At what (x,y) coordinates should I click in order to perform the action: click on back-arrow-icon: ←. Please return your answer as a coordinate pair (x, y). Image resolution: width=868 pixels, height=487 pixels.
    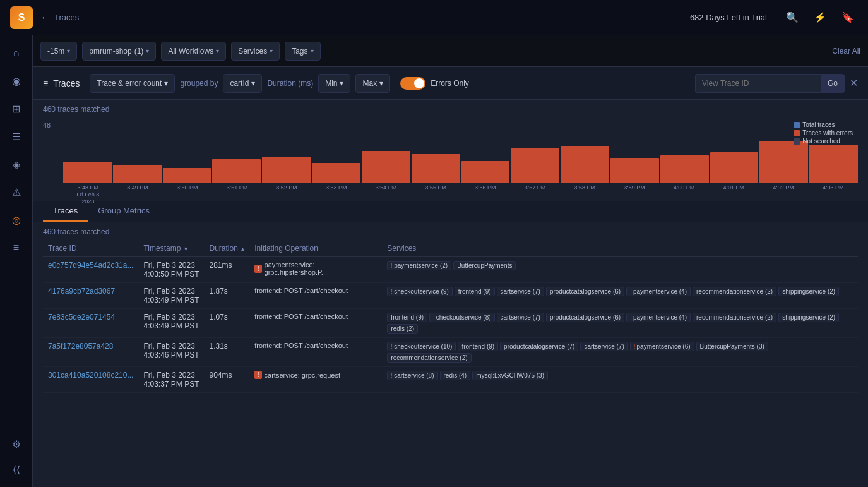
    Looking at the image, I should click on (45, 18).